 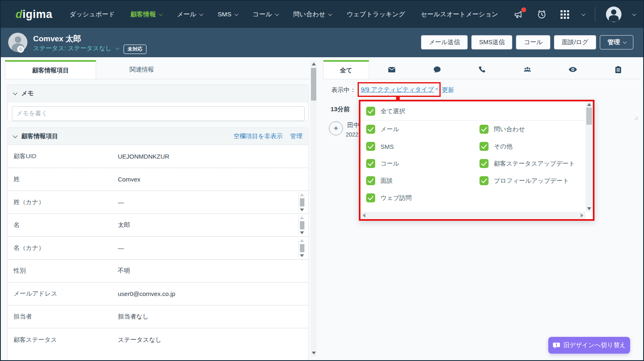 I want to click on field-row-email: メールアドレス user0@comvex.co.jp, so click(x=158, y=294).